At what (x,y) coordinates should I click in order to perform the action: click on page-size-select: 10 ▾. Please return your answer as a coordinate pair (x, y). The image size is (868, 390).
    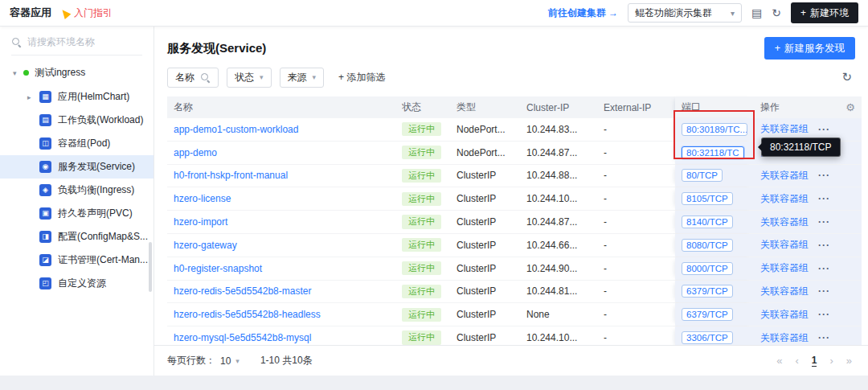
    Looking at the image, I should click on (230, 361).